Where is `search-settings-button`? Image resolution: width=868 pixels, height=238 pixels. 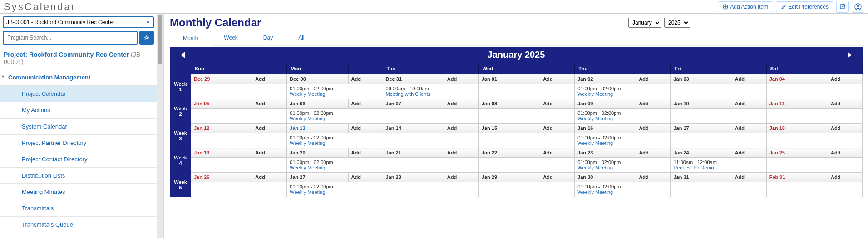
search-settings-button is located at coordinates (147, 38).